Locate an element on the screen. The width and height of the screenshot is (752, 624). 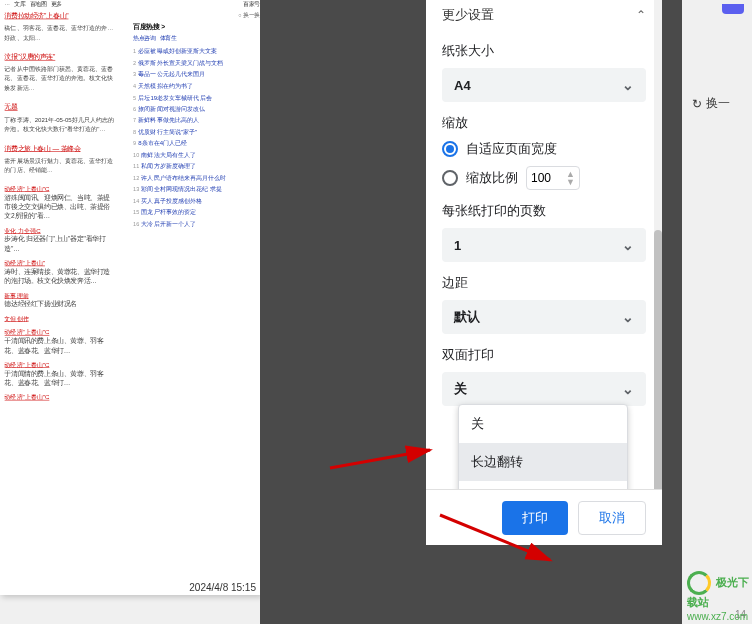
scale-custom-radio: 缩放比例 100 ▲▼ is located at coordinates (544, 178).